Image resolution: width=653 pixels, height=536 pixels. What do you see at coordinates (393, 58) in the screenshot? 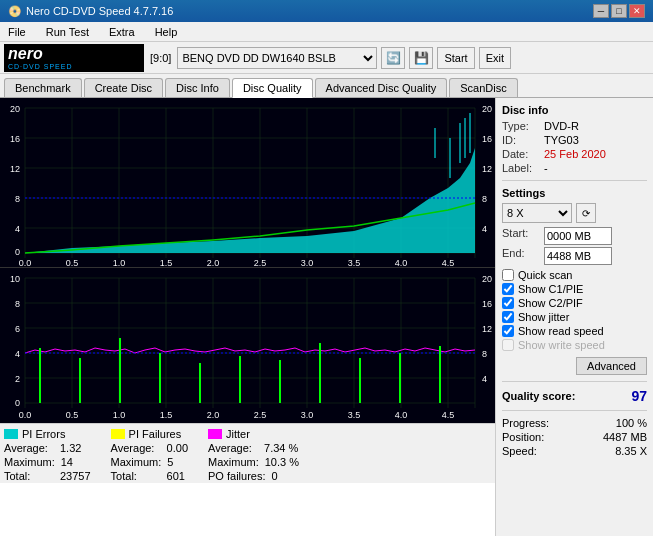
I see `refresh-button: 🔄` at bounding box center [393, 58].